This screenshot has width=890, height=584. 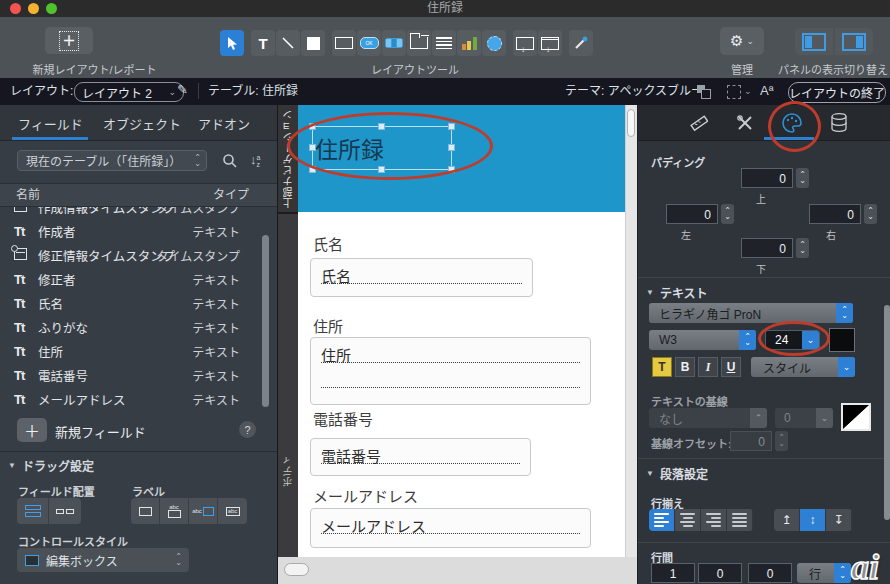 What do you see at coordinates (740, 520) in the screenshot?
I see `align-justify-button` at bounding box center [740, 520].